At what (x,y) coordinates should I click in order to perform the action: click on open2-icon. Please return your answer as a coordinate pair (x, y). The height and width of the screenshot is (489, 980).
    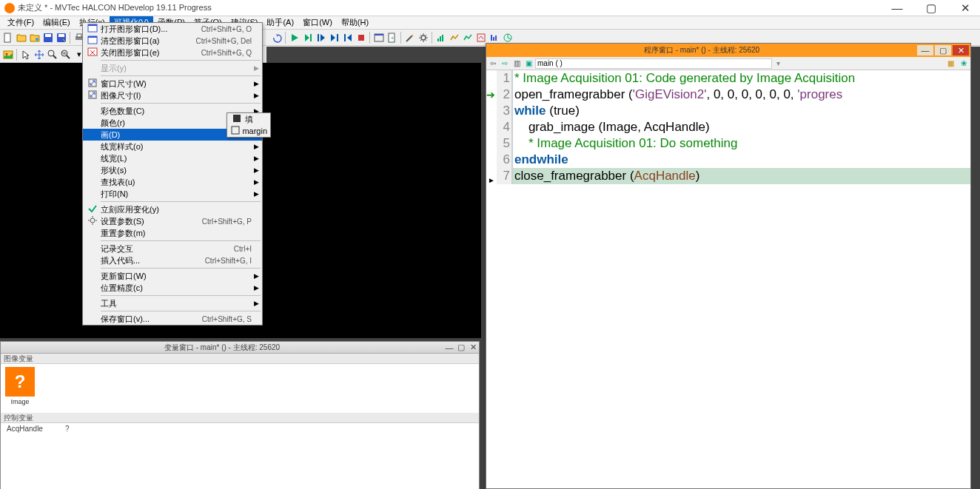
    Looking at the image, I should click on (34, 37).